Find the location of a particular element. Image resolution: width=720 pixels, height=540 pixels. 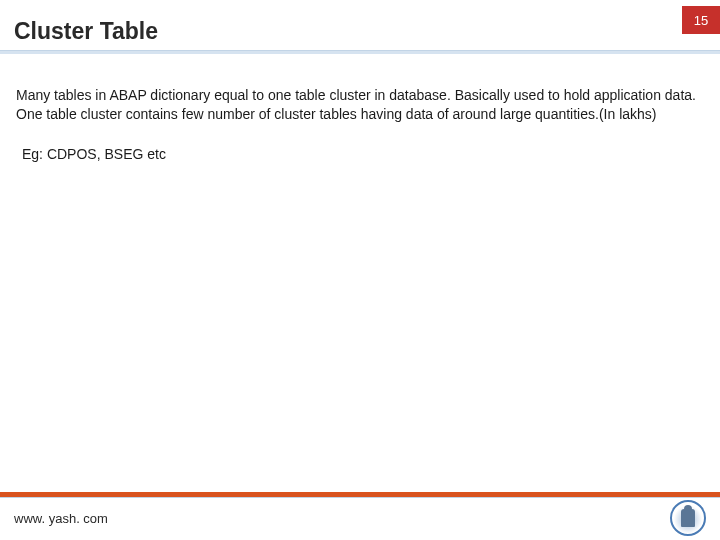

body-paragraph: Many tables in ABAP dictionary equal to … is located at coordinates (357, 105).